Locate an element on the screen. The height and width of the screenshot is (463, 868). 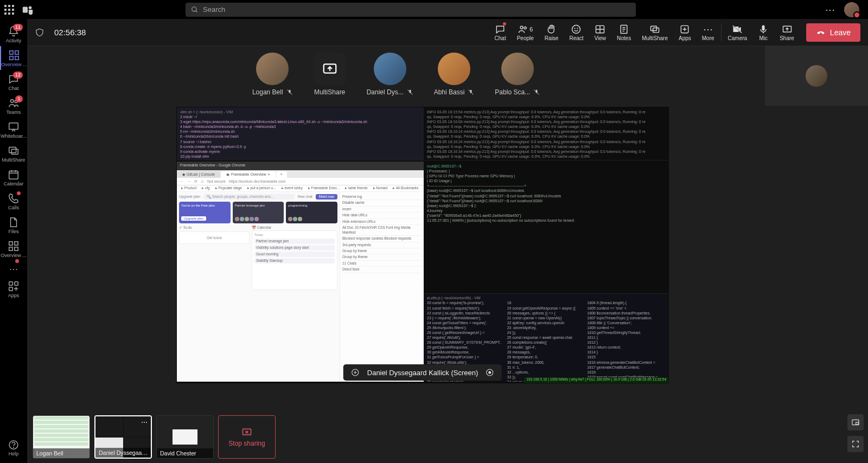
leave-button: Leave is located at coordinates (833, 33).